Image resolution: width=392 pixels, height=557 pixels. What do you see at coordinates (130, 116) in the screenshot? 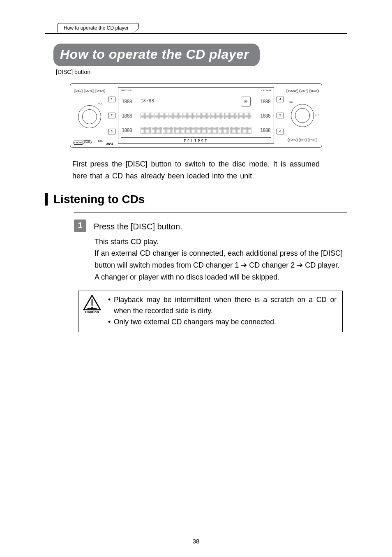
I see `seg-left-2: 1888` at bounding box center [130, 116].